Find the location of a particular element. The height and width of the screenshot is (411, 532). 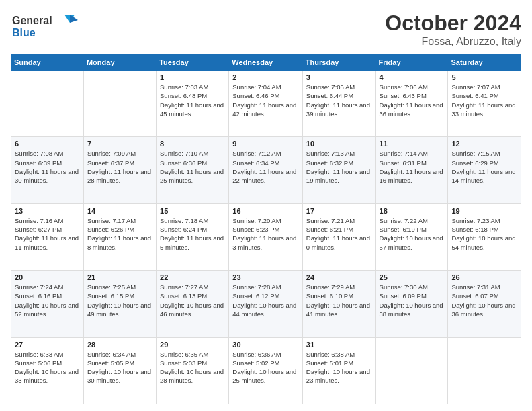

day-number: 26 is located at coordinates (484, 277).